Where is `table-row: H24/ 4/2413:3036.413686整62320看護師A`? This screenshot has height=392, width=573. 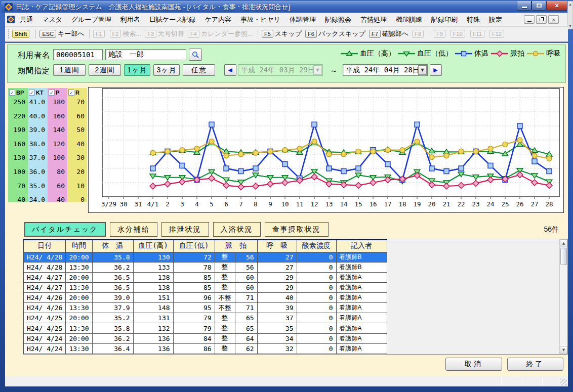
table-row: H24/ 4/2413:3036.413686整62320看護師A is located at coordinates (206, 349).